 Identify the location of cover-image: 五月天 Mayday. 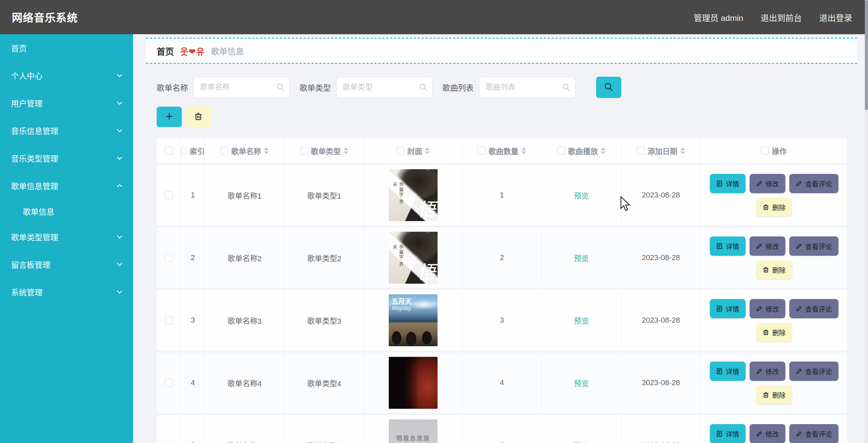
(413, 320).